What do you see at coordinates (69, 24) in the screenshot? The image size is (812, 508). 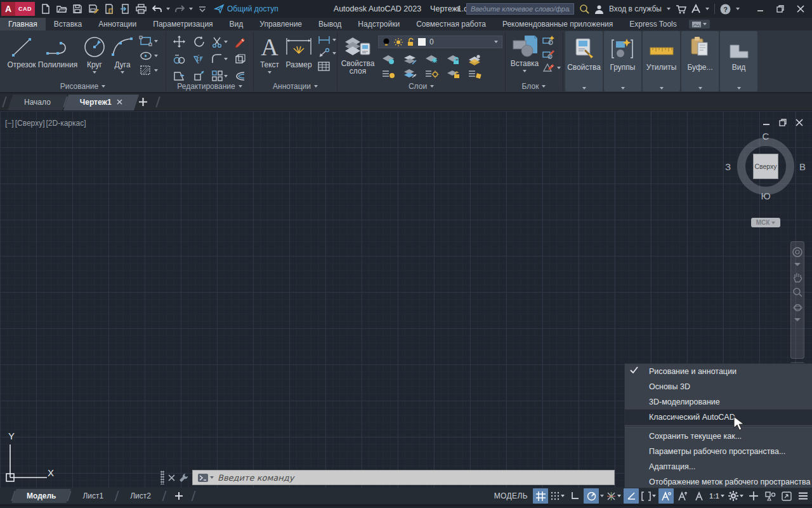 I see `tab-insert: Вставка` at bounding box center [69, 24].